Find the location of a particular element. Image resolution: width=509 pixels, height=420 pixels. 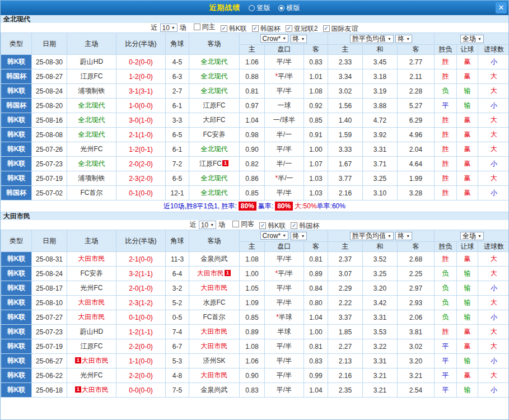

team-name: 大邱FC is located at coordinates (214, 120).